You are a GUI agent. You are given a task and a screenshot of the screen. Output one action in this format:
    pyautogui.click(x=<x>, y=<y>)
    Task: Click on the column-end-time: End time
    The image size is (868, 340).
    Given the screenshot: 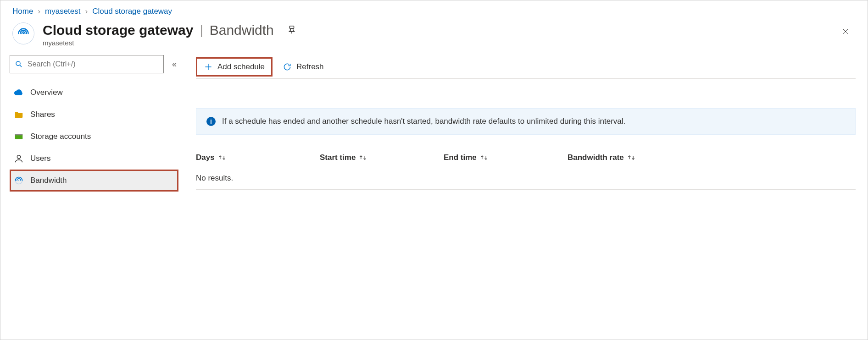 What is the action you would take?
    pyautogui.click(x=506, y=158)
    